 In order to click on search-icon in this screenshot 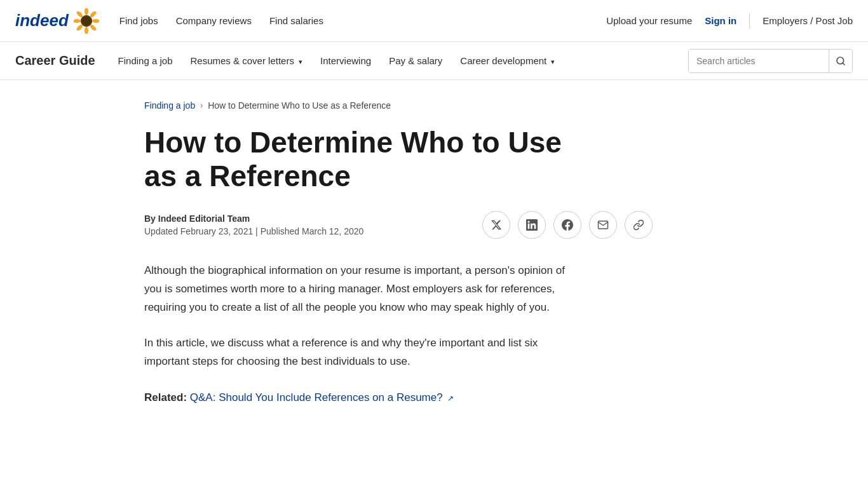, I will do `click(841, 61)`.